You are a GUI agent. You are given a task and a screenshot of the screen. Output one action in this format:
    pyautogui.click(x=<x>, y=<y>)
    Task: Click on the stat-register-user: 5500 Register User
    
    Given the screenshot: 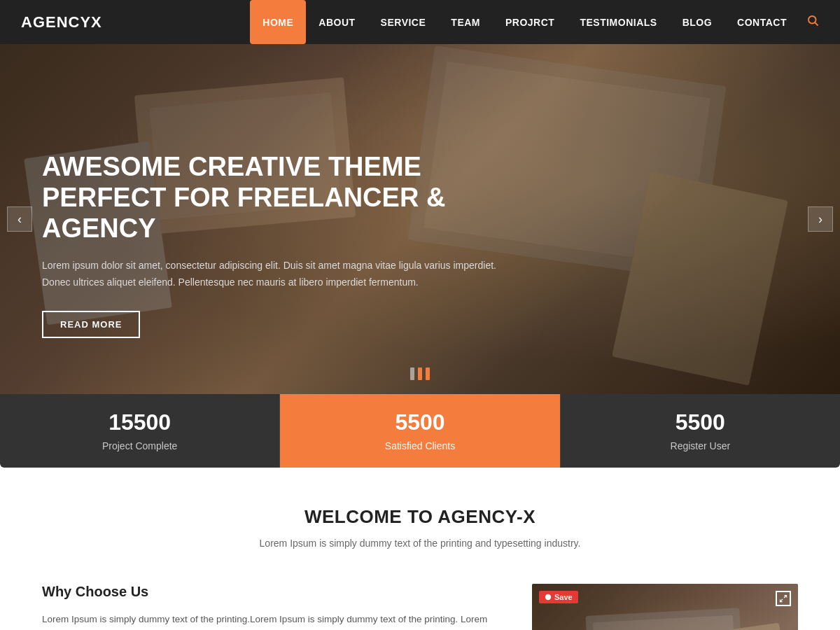 What is the action you would take?
    pyautogui.click(x=700, y=431)
    